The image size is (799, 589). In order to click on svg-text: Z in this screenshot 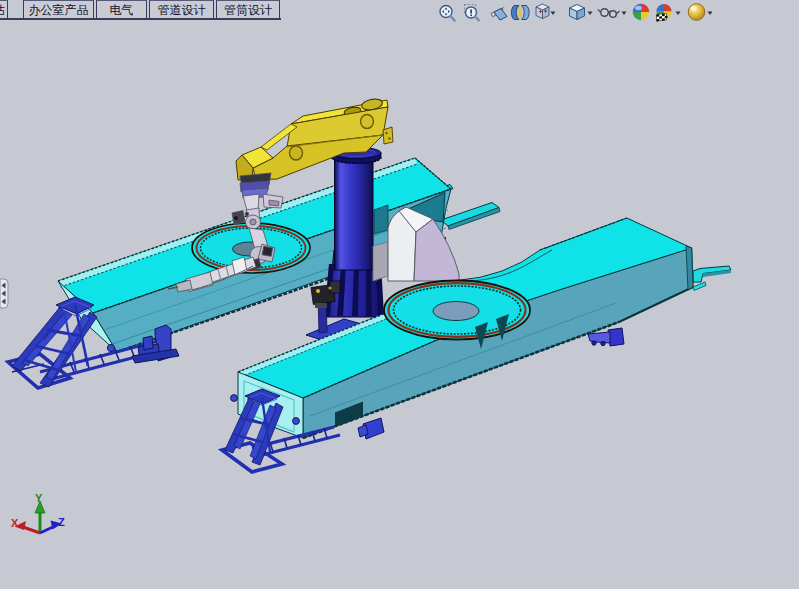, I will do `click(62, 522)`.